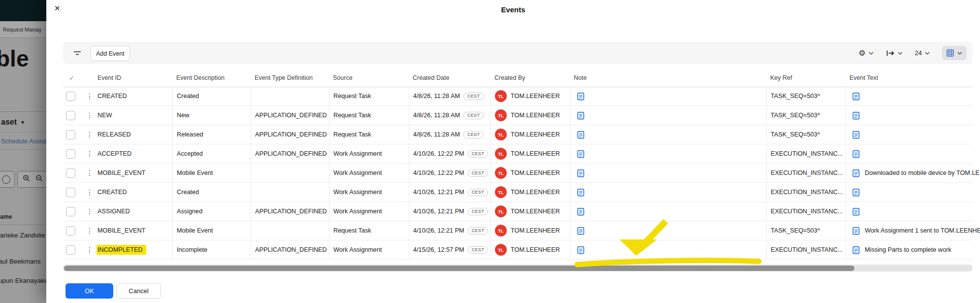  Describe the element at coordinates (190, 211) in the screenshot. I see `event-description-value: Assigned` at that location.